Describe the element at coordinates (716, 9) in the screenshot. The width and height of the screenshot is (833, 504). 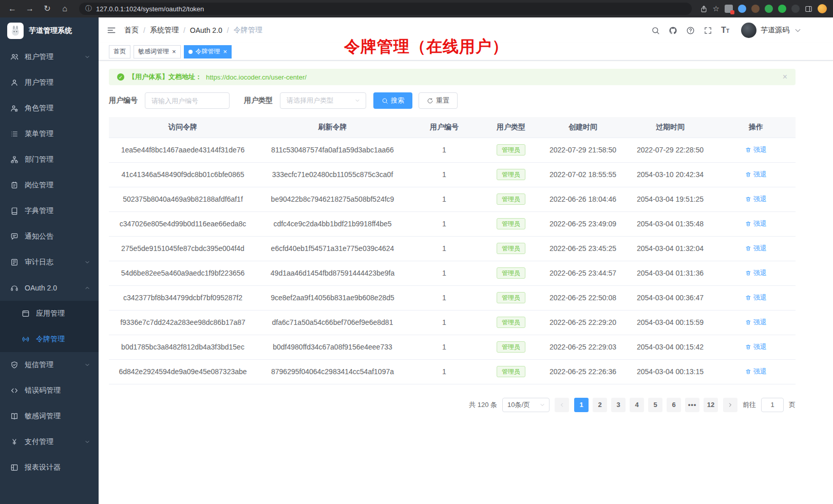
I see `bookmark-star-icon: ☆` at that location.